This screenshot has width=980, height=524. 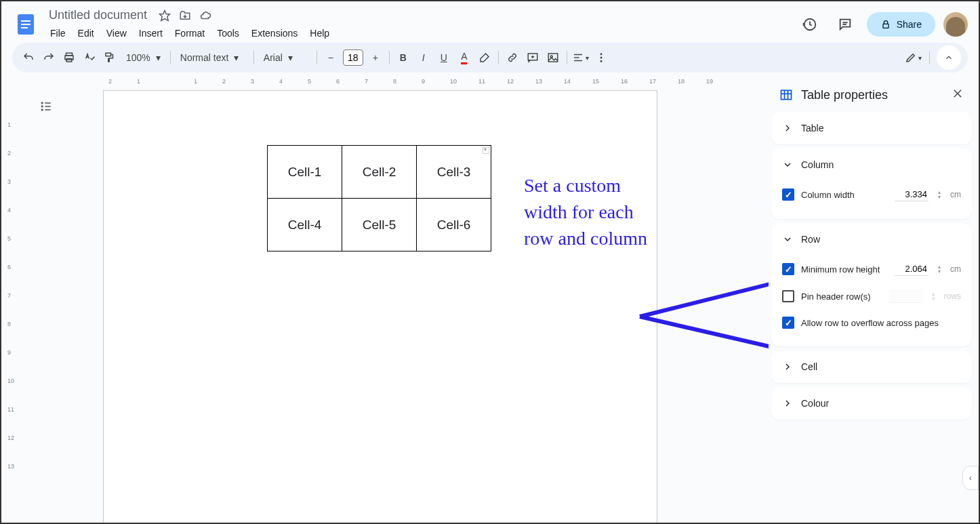 What do you see at coordinates (228, 33) in the screenshot?
I see `menu-tools: Tools` at bounding box center [228, 33].